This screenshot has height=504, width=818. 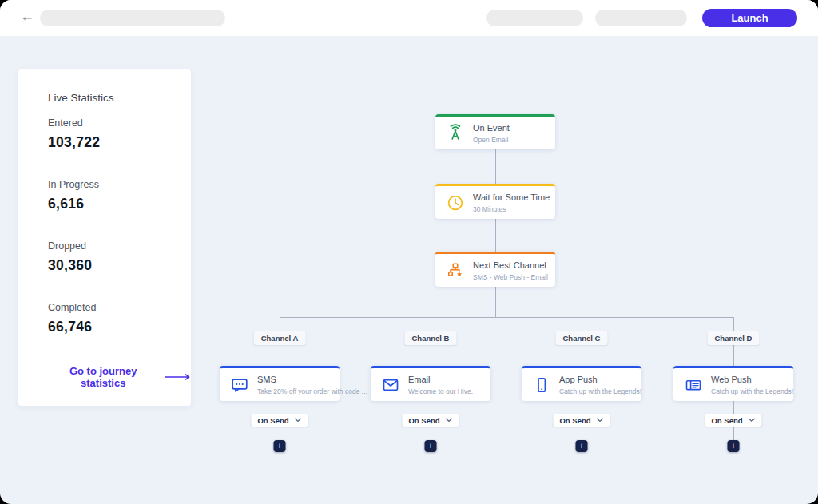 I want to click on stat-in-progress: In Progress 6,616, so click(x=73, y=196).